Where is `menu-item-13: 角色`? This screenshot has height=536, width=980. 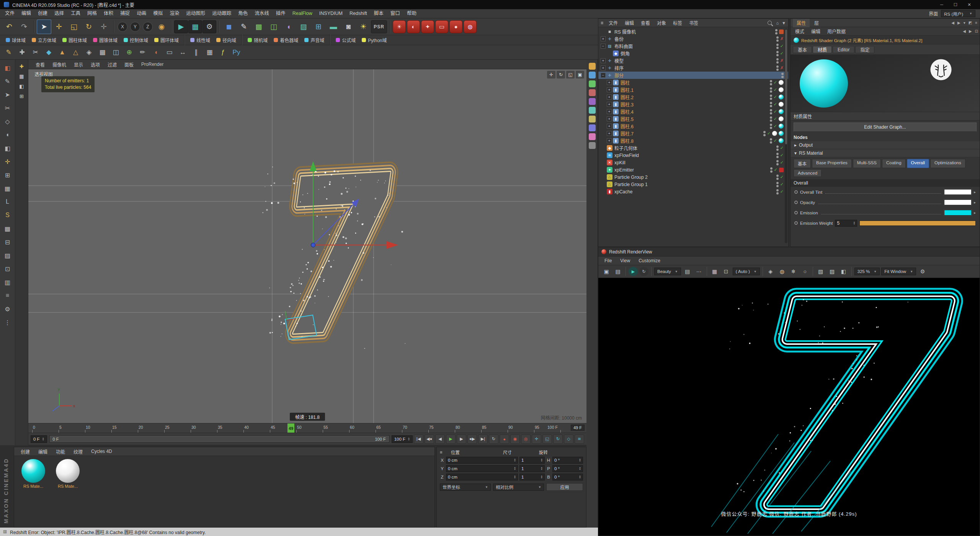 menu-item-13: 角色 is located at coordinates (243, 14).